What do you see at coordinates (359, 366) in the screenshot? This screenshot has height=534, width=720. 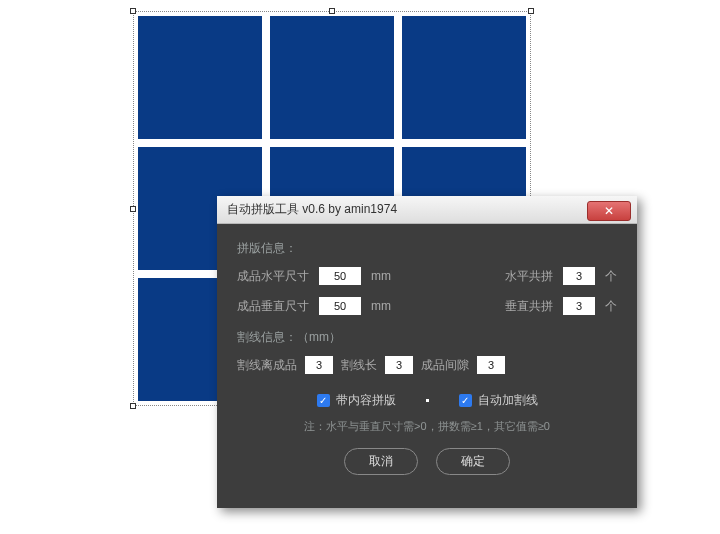 I see `cutline-length-label: 割线长` at bounding box center [359, 366].